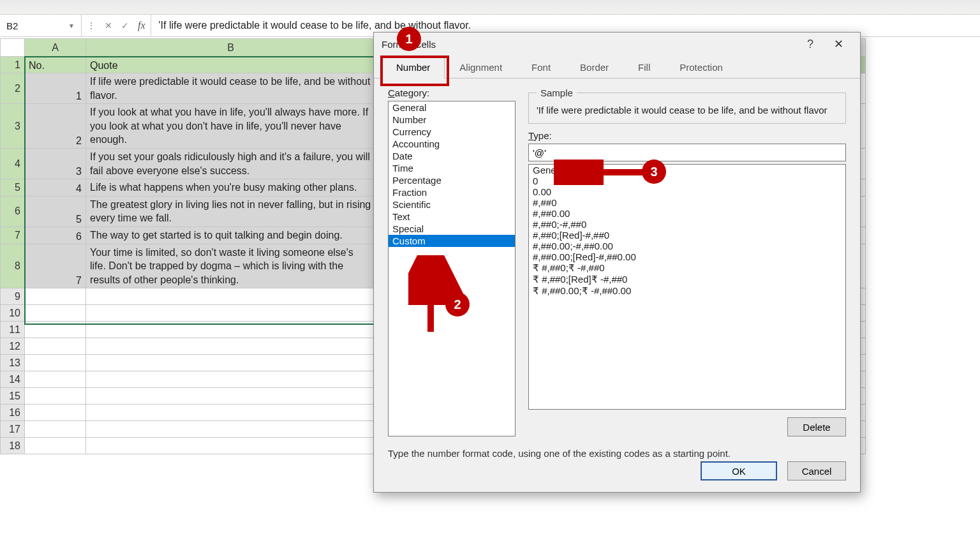 The height and width of the screenshot is (536, 980). Describe the element at coordinates (13, 446) in the screenshot. I see `row-header: 18` at that location.